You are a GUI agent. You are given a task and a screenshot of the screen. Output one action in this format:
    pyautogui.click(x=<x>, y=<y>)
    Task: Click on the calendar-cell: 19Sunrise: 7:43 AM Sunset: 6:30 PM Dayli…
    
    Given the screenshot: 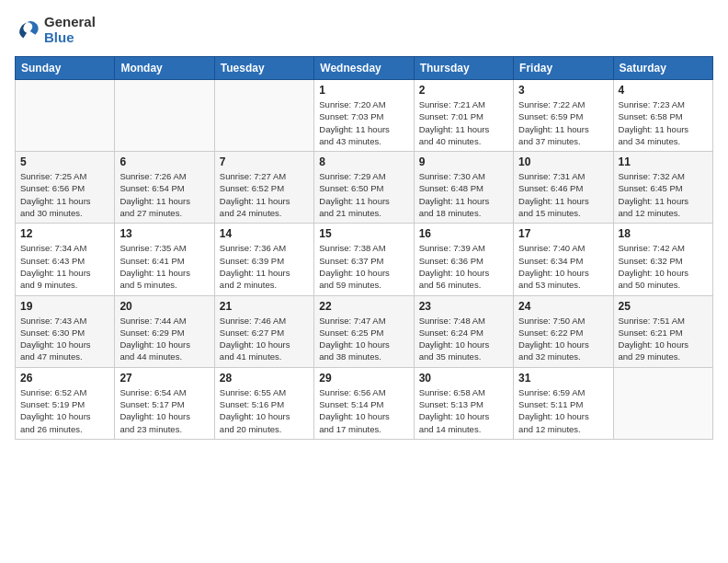 What is the action you would take?
    pyautogui.click(x=65, y=331)
    